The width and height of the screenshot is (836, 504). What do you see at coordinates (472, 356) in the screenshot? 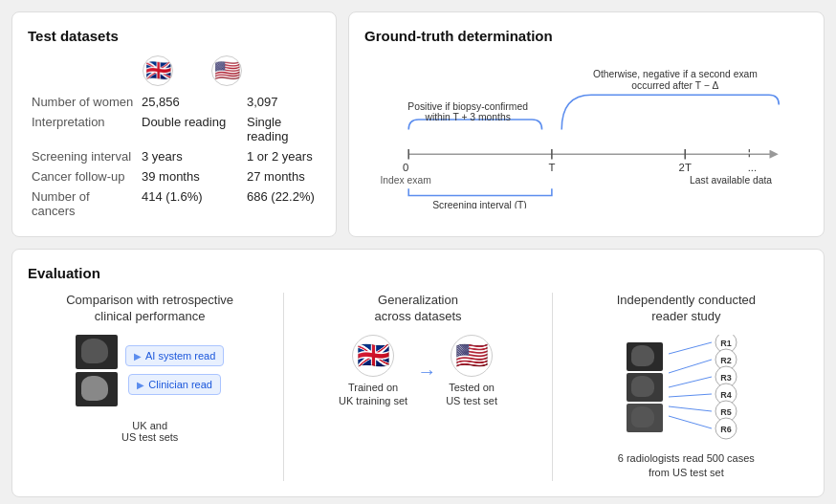
I see `gen-us-flag: 🇺🇸` at bounding box center [472, 356].